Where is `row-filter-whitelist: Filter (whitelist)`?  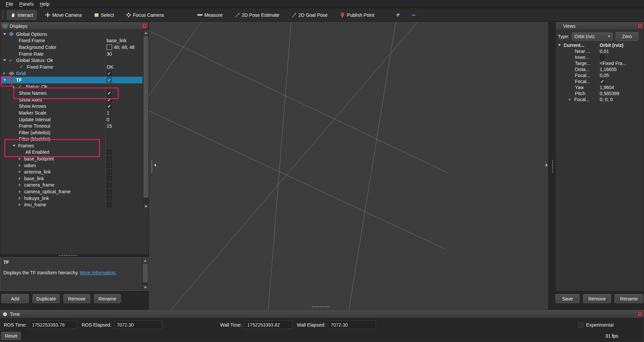
row-filter-whitelist: Filter (whitelist) is located at coordinates (72, 133).